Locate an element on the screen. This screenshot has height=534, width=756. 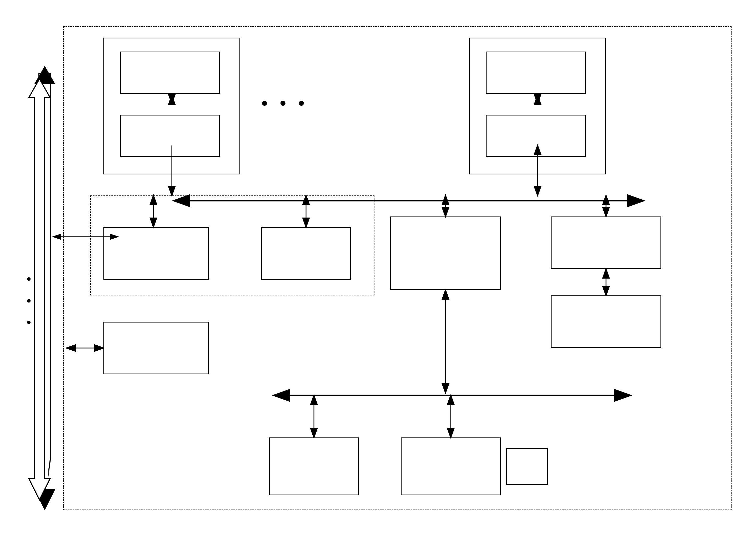
processor-core-box-left is located at coordinates (170, 72).